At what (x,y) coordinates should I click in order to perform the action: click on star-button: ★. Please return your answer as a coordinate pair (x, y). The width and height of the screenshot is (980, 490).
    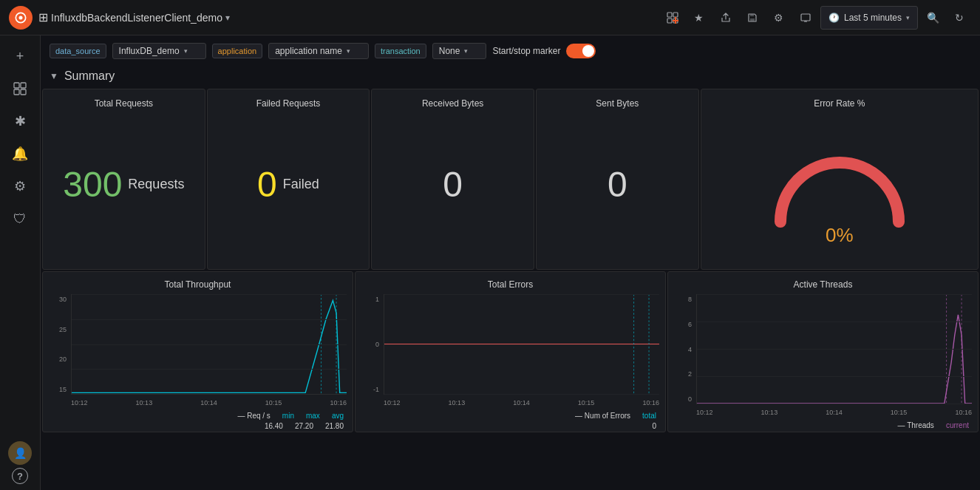
    Looking at the image, I should click on (699, 18).